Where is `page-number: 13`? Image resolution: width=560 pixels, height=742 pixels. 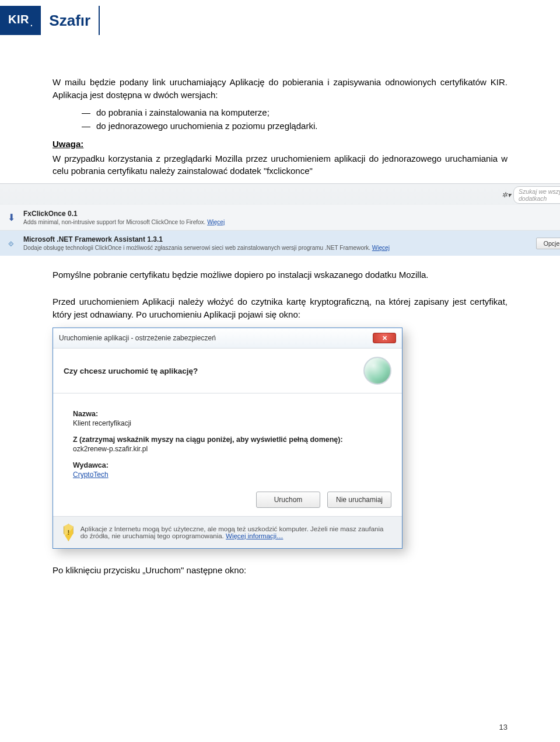 page-number: 13 is located at coordinates (503, 727).